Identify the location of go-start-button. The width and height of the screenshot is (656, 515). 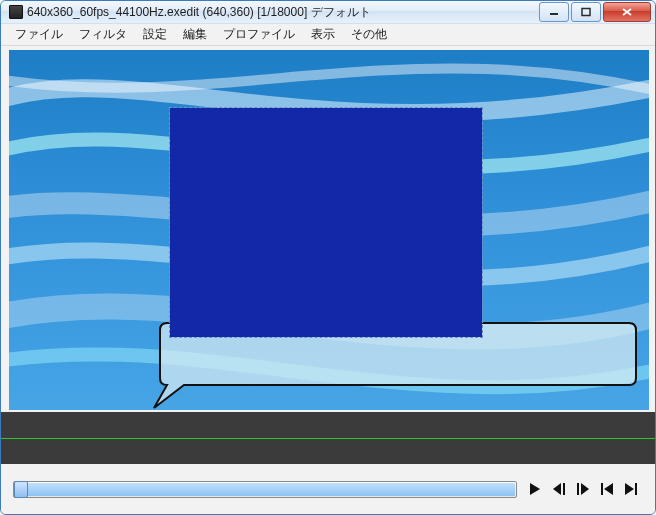
(607, 489).